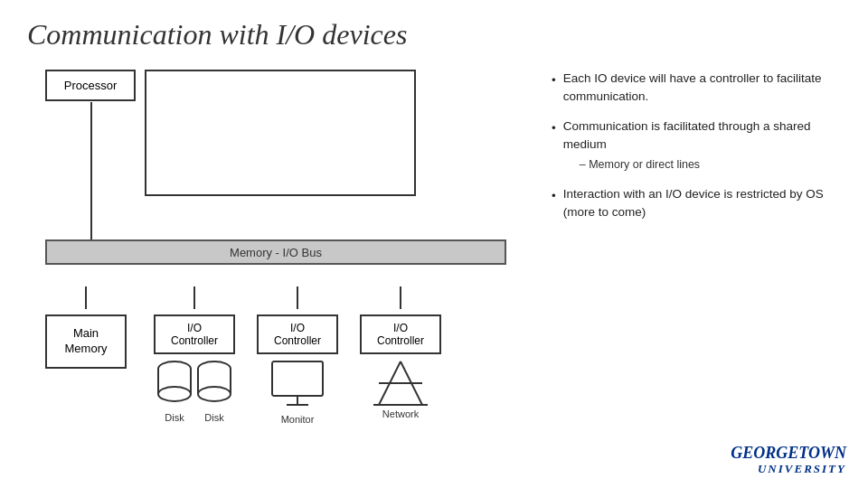 Image resolution: width=868 pixels, height=488 pixels. Describe the element at coordinates (401, 352) in the screenshot. I see `io-ctrl-3-col: I/OController Network` at that location.